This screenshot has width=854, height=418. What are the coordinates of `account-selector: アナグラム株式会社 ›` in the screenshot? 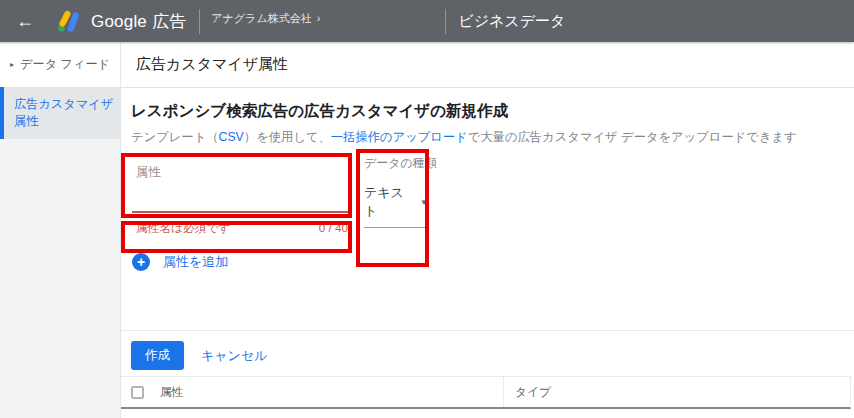 It's located at (266, 18).